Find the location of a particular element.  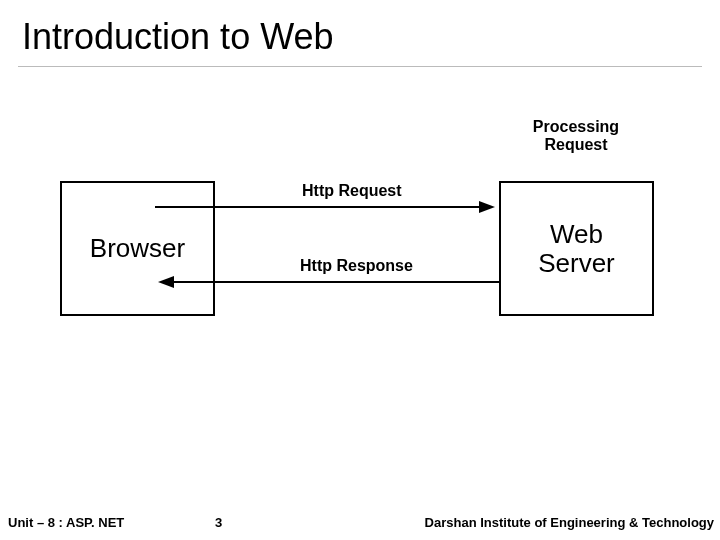

processing-caption: ProcessingRequest is located at coordinates (576, 136).